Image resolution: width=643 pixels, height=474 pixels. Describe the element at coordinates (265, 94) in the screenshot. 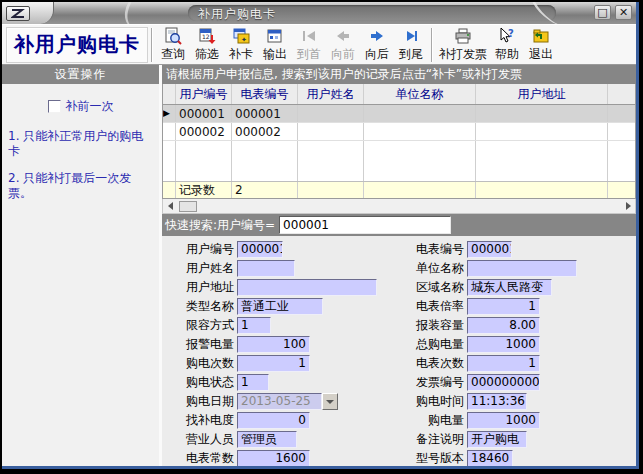

I see `col-meter-id: 电表编号` at that location.